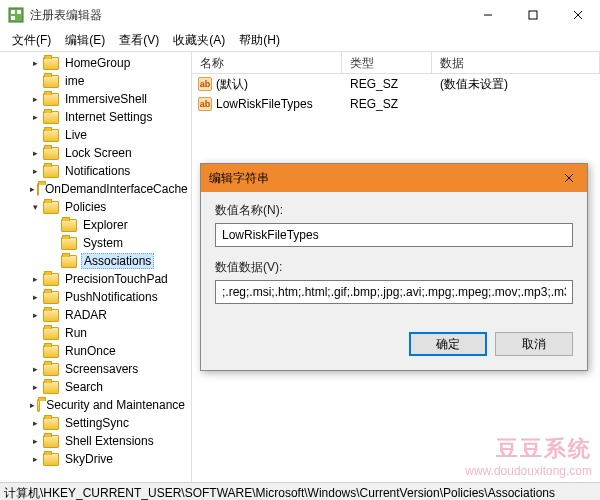 This screenshot has width=600, height=500. What do you see at coordinates (396, 63) in the screenshot?
I see `list-header: 名称 类型 数据` at bounding box center [396, 63].